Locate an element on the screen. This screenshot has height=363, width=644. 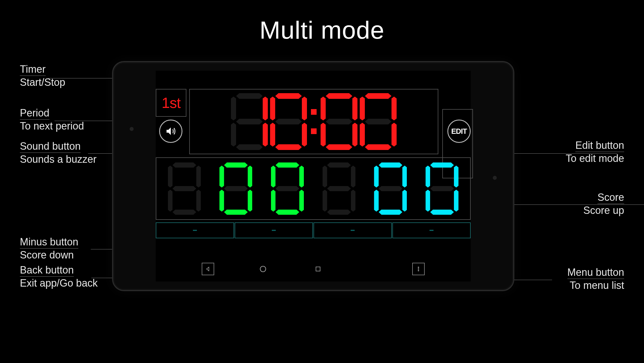
period-button: 1st is located at coordinates (171, 103).